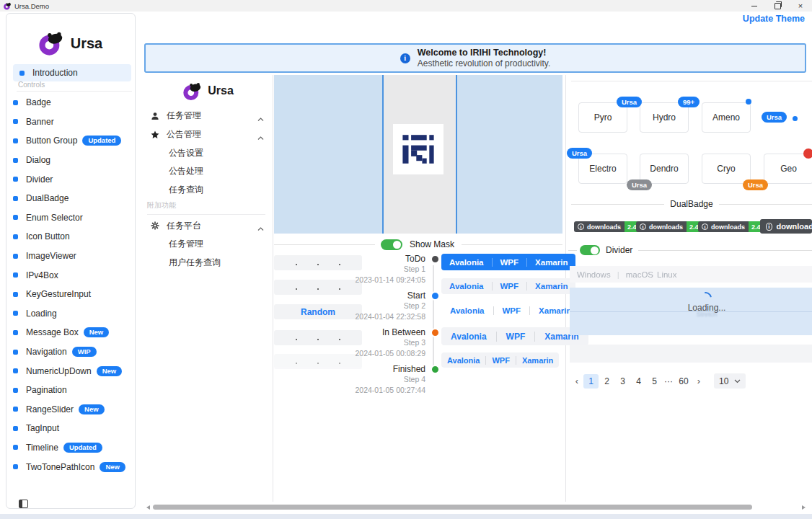 This screenshot has height=519, width=812. I want to click on panel-splitter, so click(273, 288).